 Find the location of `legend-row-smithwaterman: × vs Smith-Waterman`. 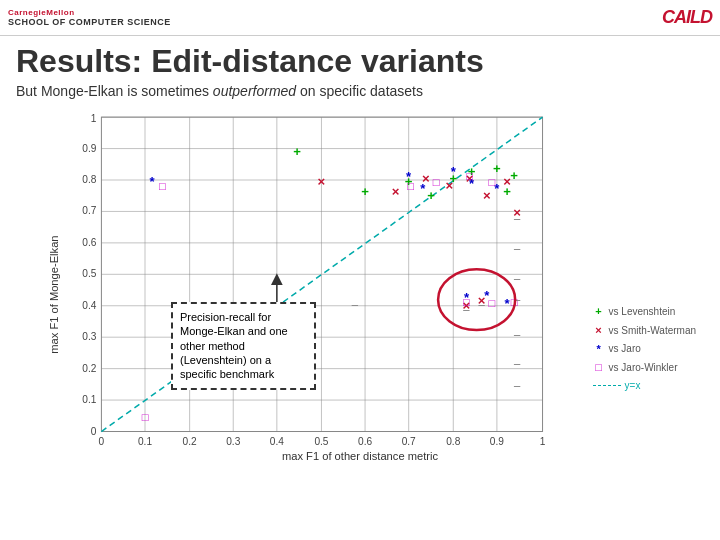

legend-row-smithwaterman: × vs Smith-Waterman is located at coordinates (644, 330).